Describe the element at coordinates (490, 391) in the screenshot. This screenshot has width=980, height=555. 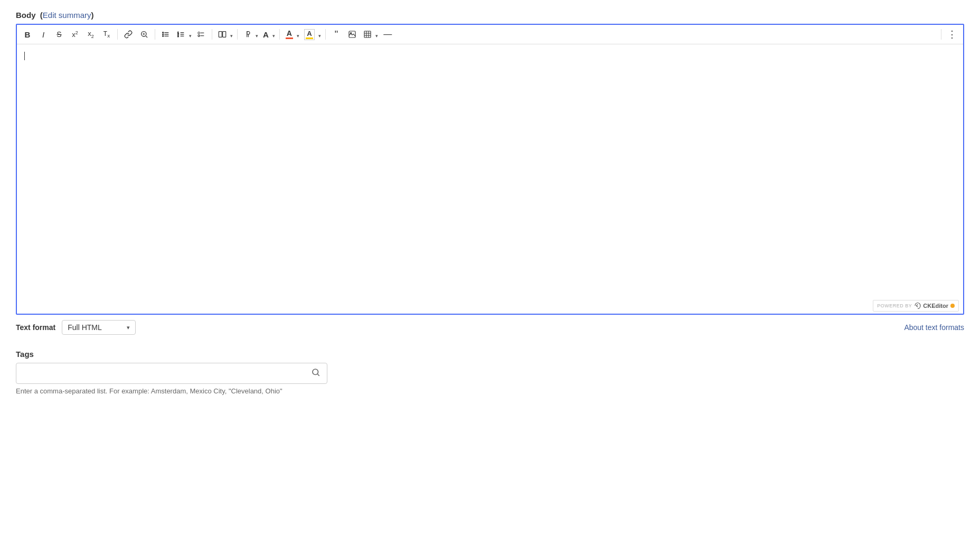
I see `tags-hint: Enter a comma-separated list. For exampl…` at that location.